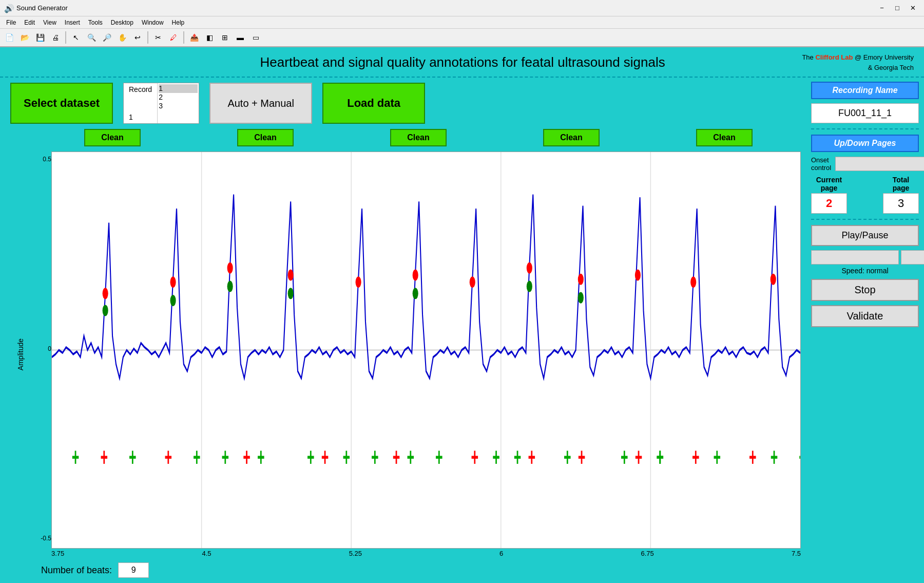 The image size is (924, 583). Describe the element at coordinates (501, 554) in the screenshot. I see `x-label-4: 6` at that location.